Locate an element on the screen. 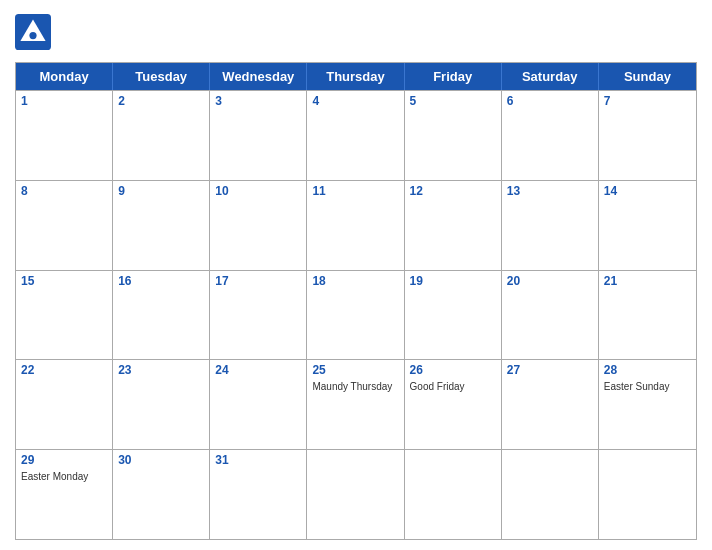  day-cell: 31 is located at coordinates (258, 494).